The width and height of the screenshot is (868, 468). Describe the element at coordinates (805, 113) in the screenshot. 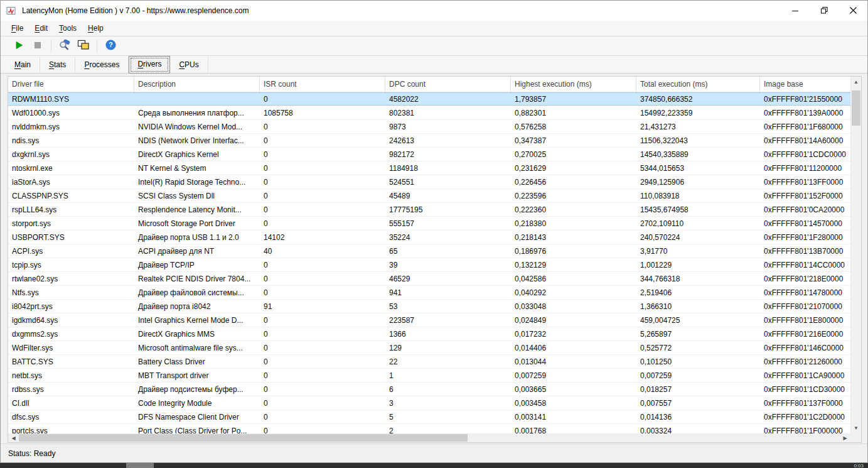

I see `cell: 0xFFFFF801'139A0000` at that location.